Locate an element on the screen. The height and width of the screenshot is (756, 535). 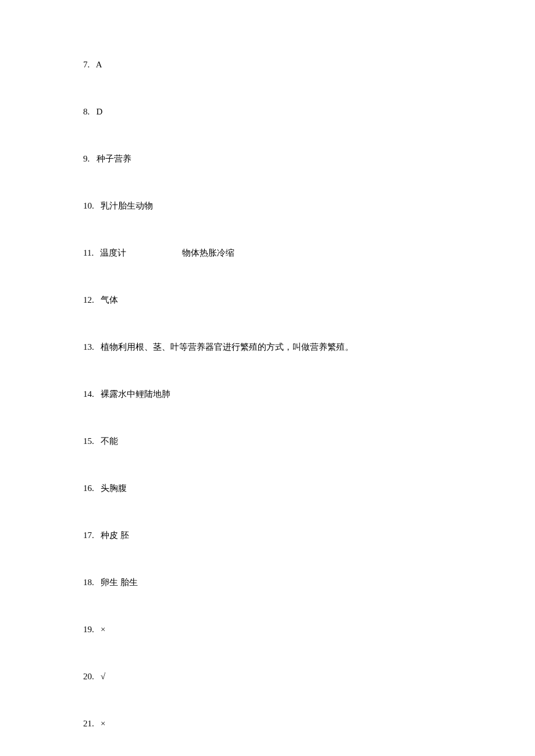
answer-text: 裸露水中鲤陆地肺 is located at coordinates (135, 394).